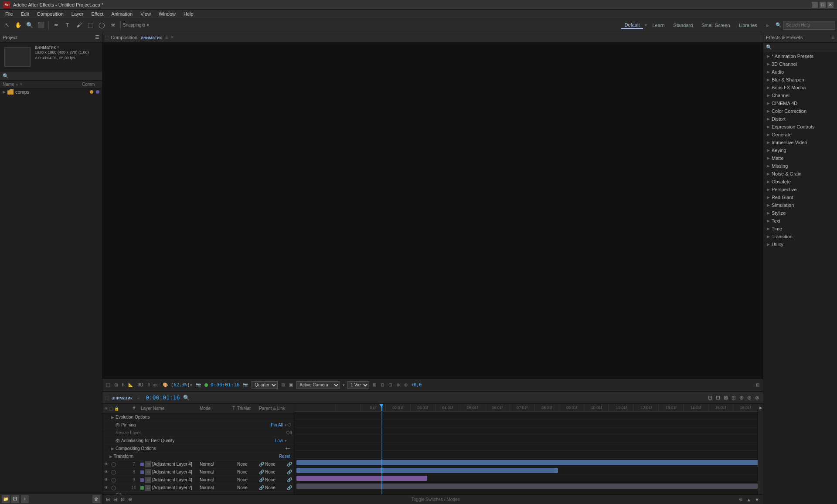 The width and height of the screenshot is (837, 504). Describe the element at coordinates (248, 464) in the screenshot. I see `layer7-trkmat-select: None` at that location.